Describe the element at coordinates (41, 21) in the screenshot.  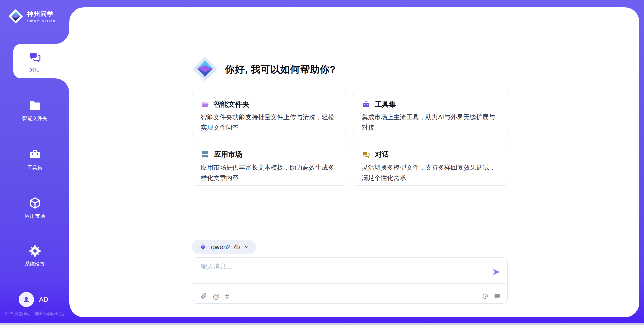
I see `brand-subtitle: Smart Vision` at that location.